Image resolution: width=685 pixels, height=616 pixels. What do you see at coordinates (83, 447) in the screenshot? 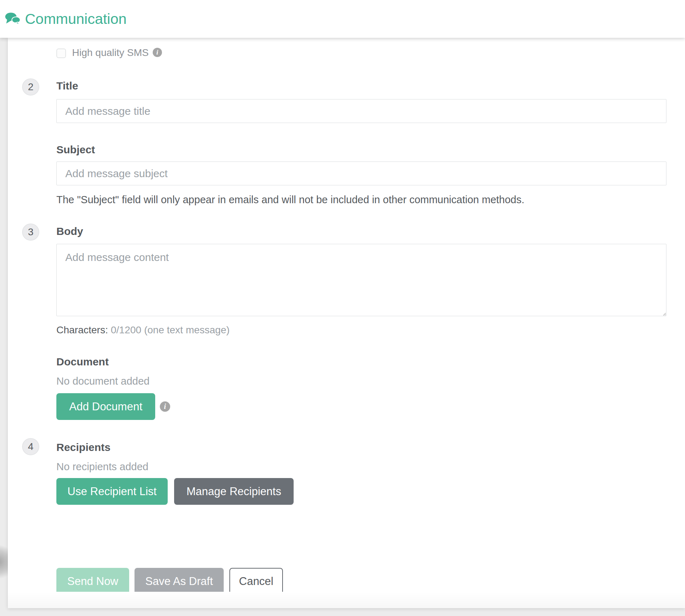
I see `recipients-label: Recipients` at bounding box center [83, 447].